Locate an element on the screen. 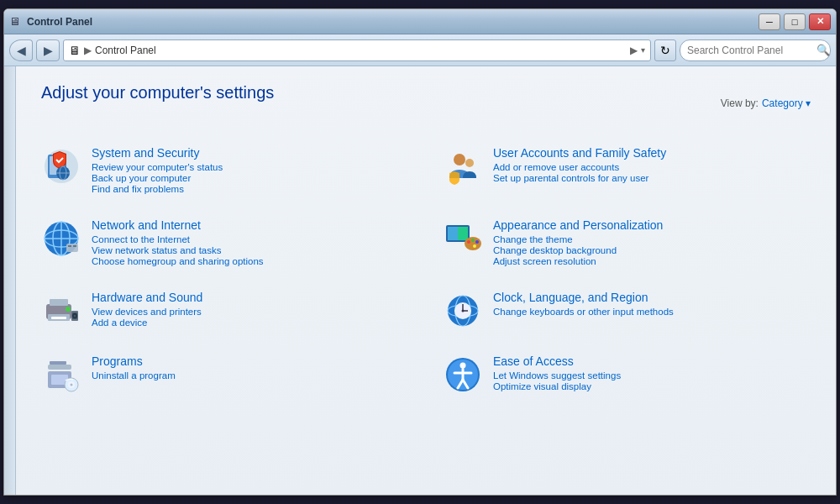 The height and width of the screenshot is (504, 840). network-internet-link-1: Connect to the Internet is located at coordinates (250, 239).